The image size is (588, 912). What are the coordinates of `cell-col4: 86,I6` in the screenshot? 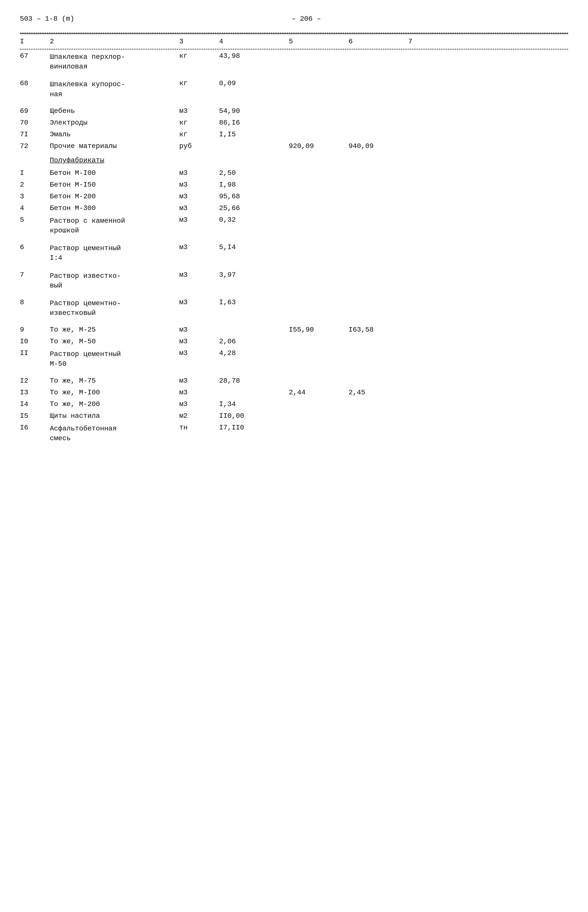 It's located at (254, 122).